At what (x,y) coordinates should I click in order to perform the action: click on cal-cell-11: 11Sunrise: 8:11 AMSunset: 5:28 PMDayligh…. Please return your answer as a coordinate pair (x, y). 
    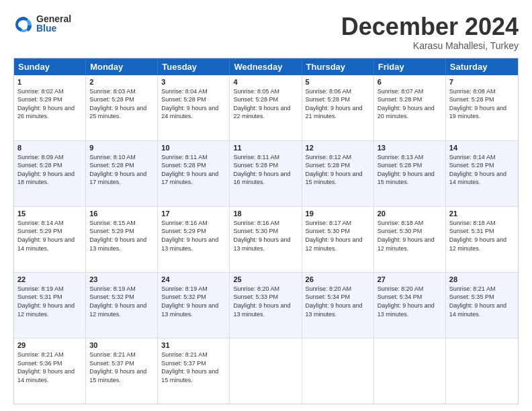
    Looking at the image, I should click on (266, 173).